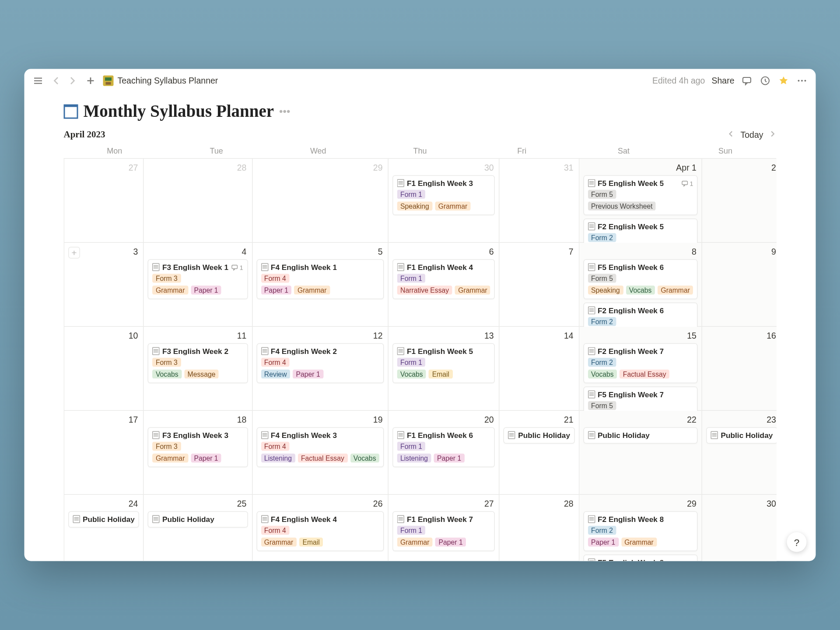 This screenshot has width=840, height=630. I want to click on calendar-cell: 29, so click(320, 201).